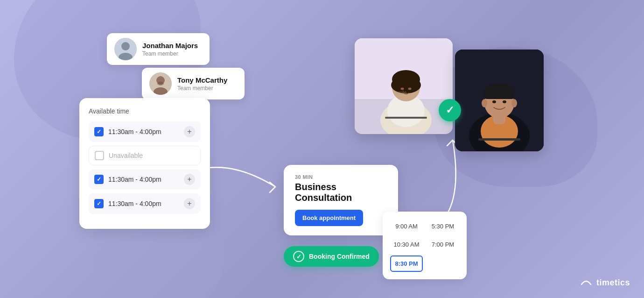 The image size is (644, 298). Describe the element at coordinates (203, 80) in the screenshot. I see `tony-name: Tony McCarthy` at that location.